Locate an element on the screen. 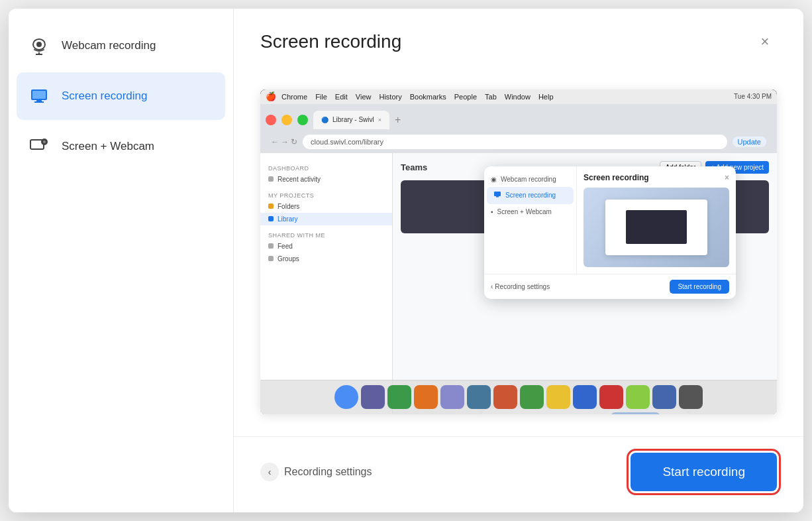 Image resolution: width=812 pixels, height=521 pixels. webcam-icon is located at coordinates (39, 46).